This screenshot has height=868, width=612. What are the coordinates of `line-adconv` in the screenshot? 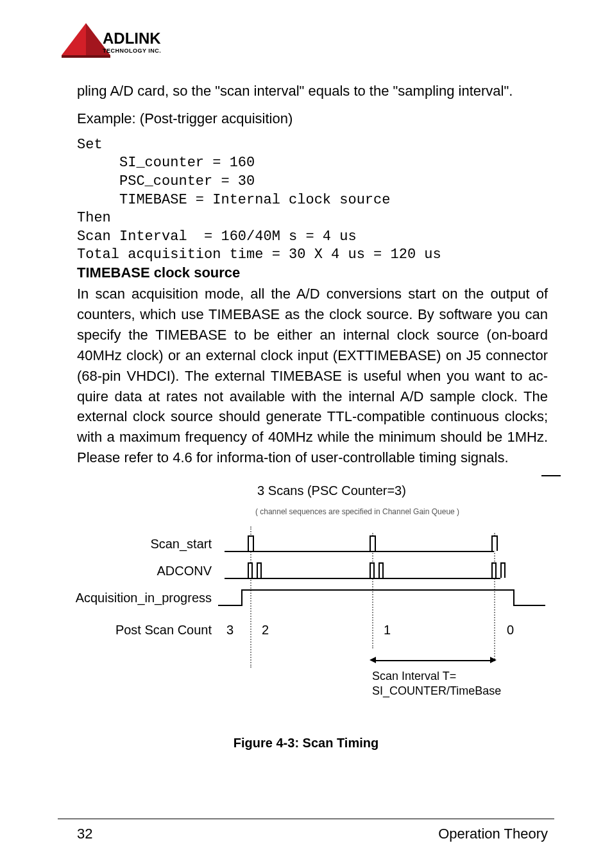 It's located at (362, 578).